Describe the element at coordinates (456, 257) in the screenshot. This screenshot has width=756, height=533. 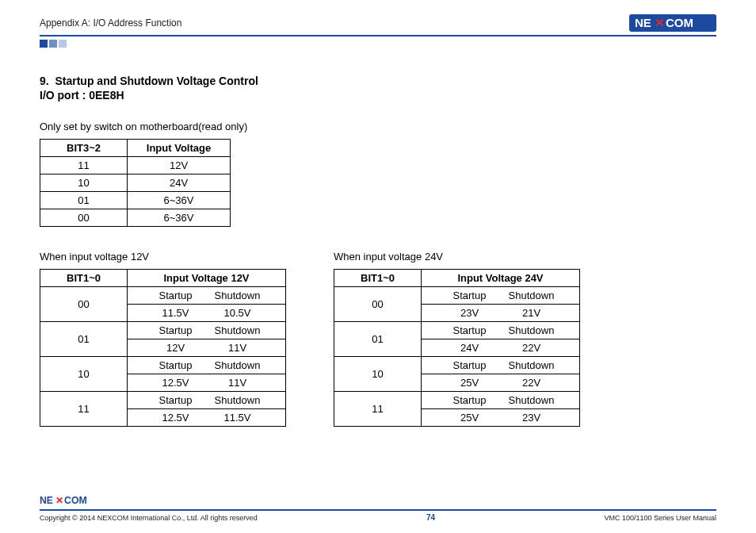
I see `column-label: When input voltage 24V` at that location.